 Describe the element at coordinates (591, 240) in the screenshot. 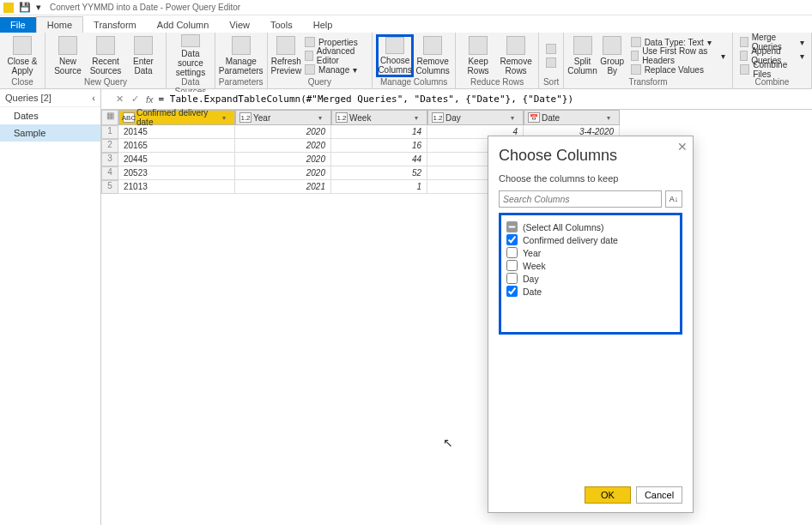

I see `dialog-column-item: Confirmed delivery date` at that location.